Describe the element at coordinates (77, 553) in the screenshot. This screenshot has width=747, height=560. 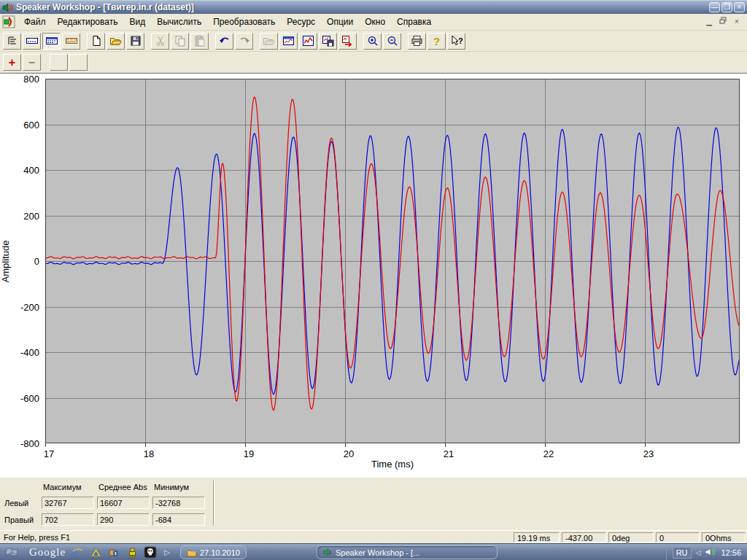
I see `ie-e-icon: e` at that location.